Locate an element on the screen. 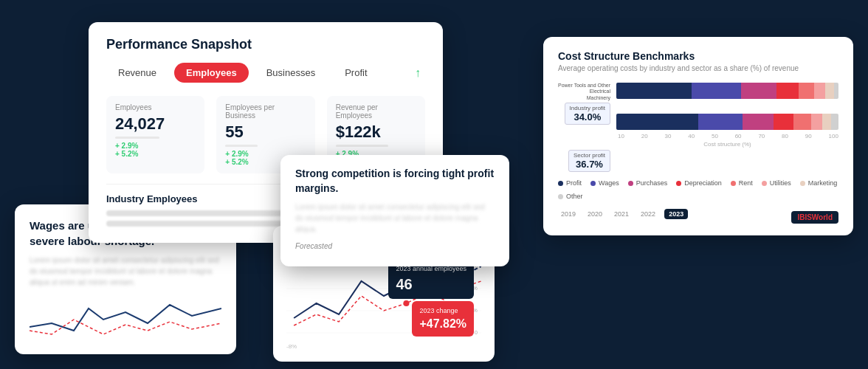 This screenshot has width=868, height=369. seg-rent-sector is located at coordinates (802, 122).